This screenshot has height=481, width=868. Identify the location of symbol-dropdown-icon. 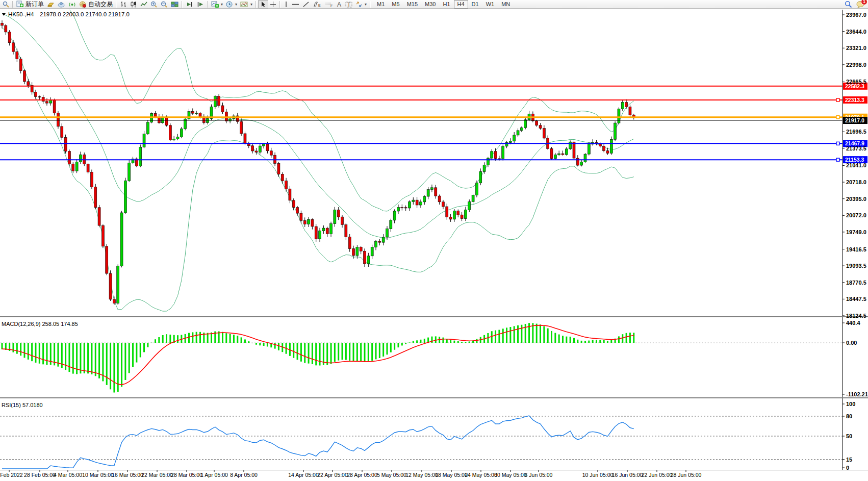
(4, 14).